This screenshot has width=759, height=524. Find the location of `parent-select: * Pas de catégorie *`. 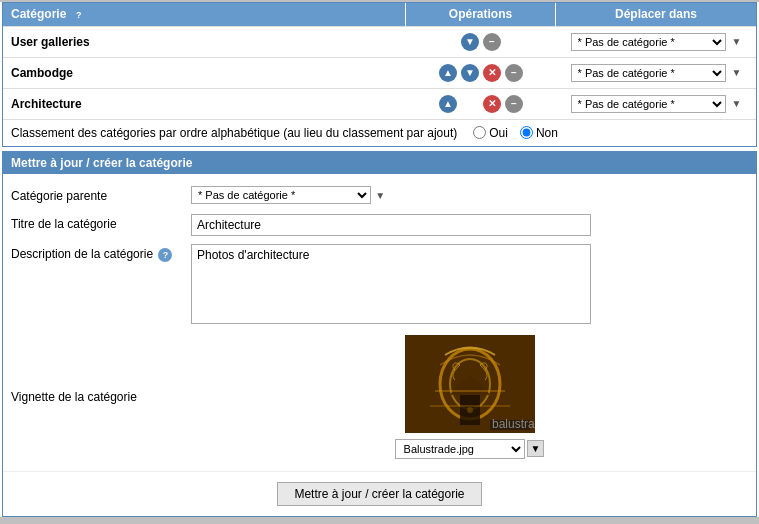

parent-select: * Pas de catégorie * is located at coordinates (281, 195).